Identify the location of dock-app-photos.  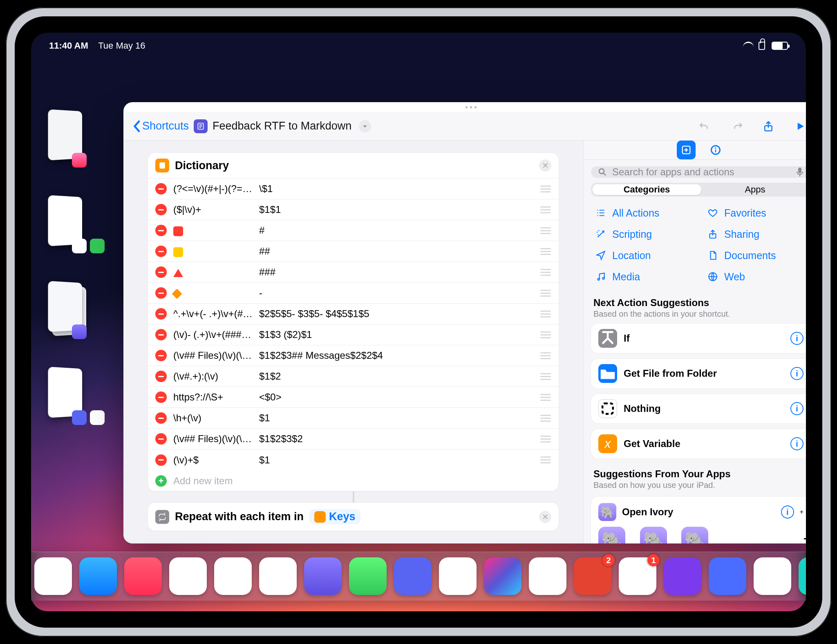
(233, 576).